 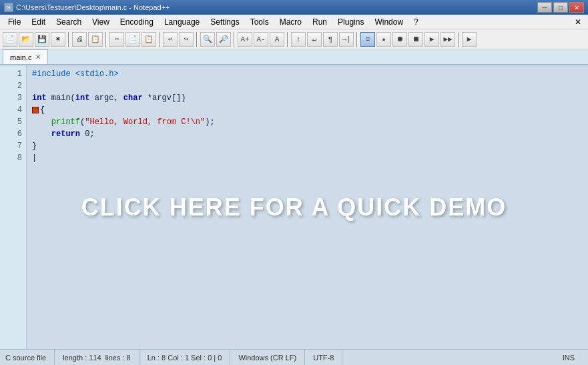 What do you see at coordinates (79, 39) in the screenshot?
I see `toolbar-print: 🖨` at bounding box center [79, 39].